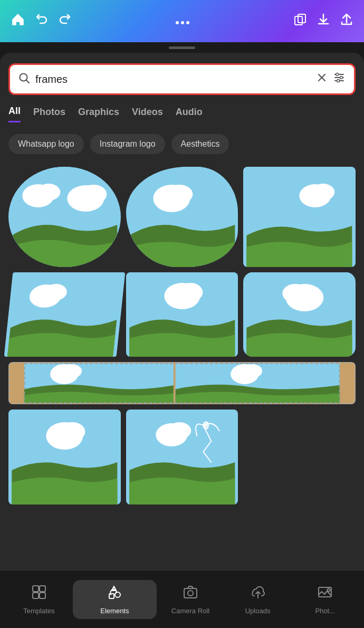 The height and width of the screenshot is (628, 364). What do you see at coordinates (183, 315) in the screenshot?
I see `frame-thumb-square` at bounding box center [183, 315].